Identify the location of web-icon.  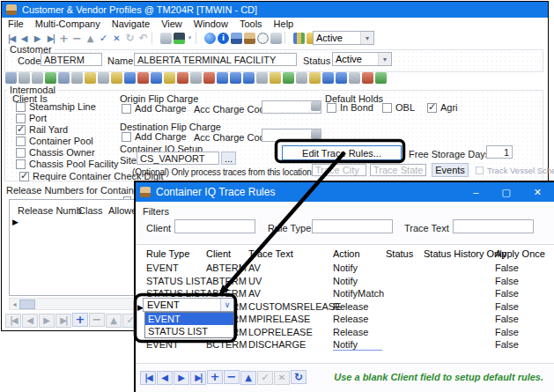
(210, 39).